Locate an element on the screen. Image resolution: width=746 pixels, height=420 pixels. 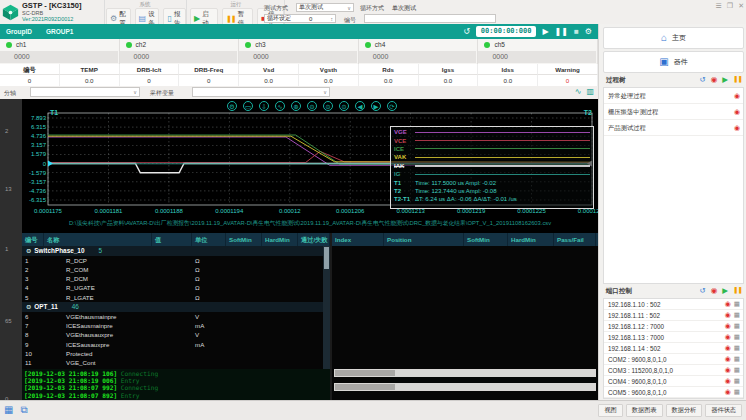
results-column-header: 单位 is located at coordinates (209, 240).